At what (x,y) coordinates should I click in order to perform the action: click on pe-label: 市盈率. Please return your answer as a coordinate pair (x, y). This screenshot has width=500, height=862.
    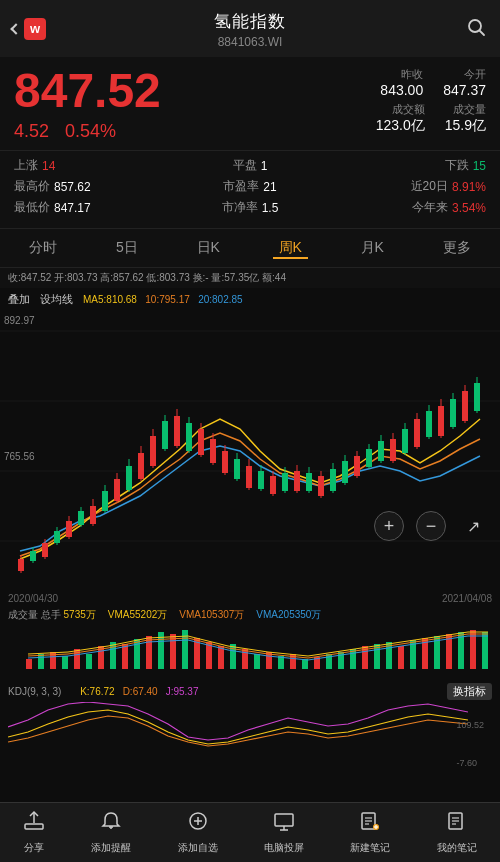
    Looking at the image, I should click on (241, 186).